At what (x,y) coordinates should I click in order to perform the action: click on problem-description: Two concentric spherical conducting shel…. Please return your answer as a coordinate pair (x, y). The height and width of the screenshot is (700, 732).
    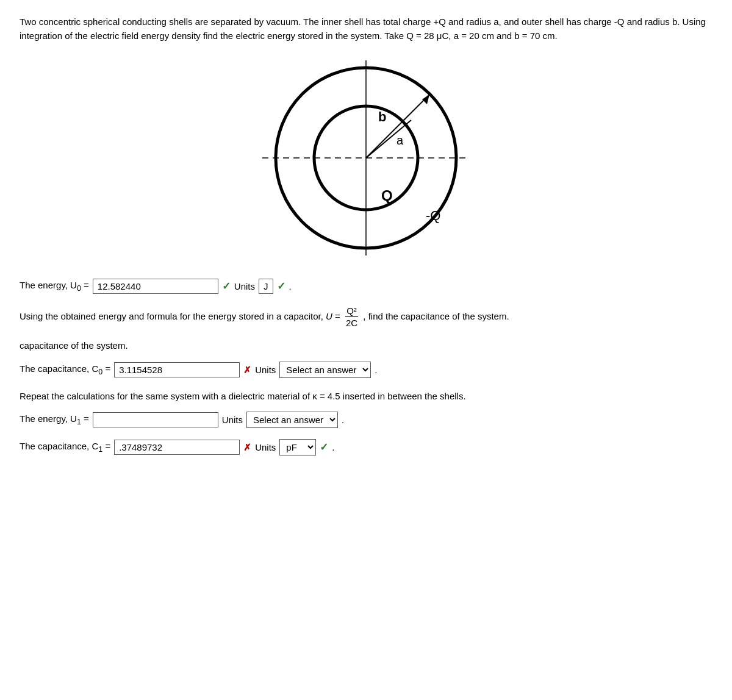
    Looking at the image, I should click on (366, 29).